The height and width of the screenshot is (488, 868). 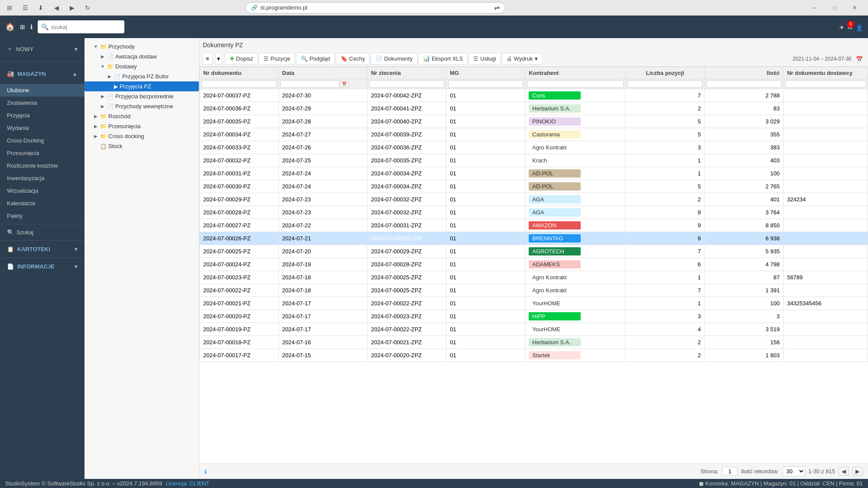 I want to click on cechy-button: 🔖 Cechy, so click(x=353, y=59).